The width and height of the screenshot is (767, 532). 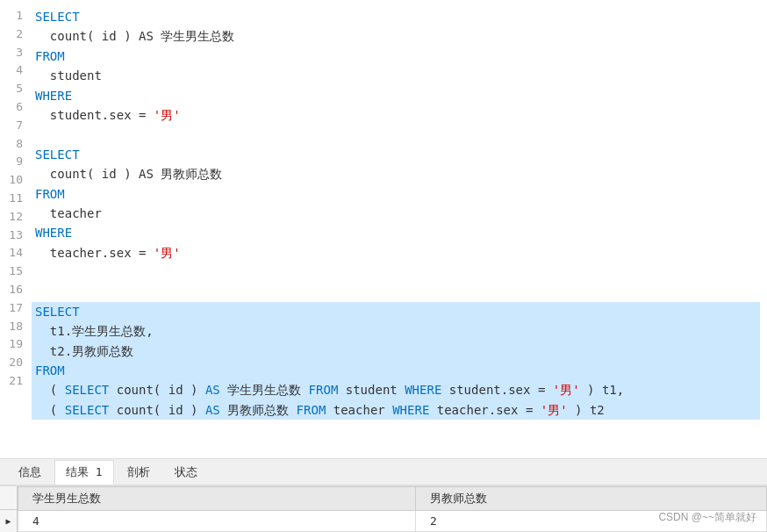 I want to click on line-number: 17, so click(x=11, y=309).